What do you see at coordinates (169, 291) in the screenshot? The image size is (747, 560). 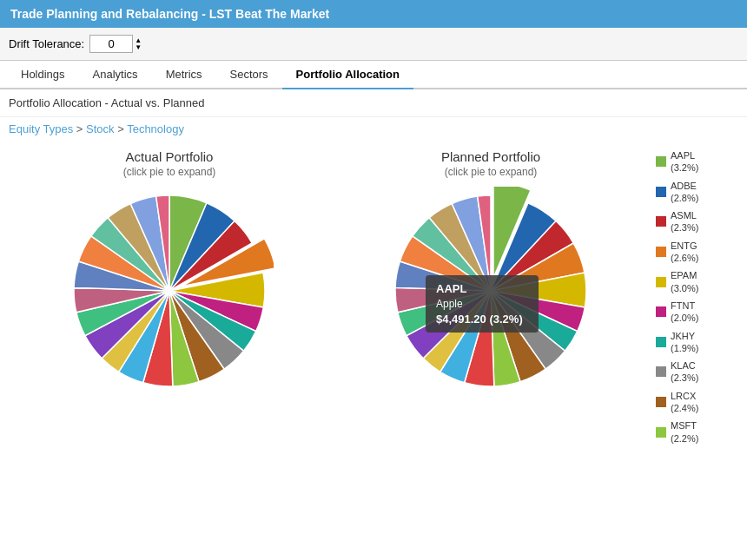 I see `actual-pie-svg` at bounding box center [169, 291].